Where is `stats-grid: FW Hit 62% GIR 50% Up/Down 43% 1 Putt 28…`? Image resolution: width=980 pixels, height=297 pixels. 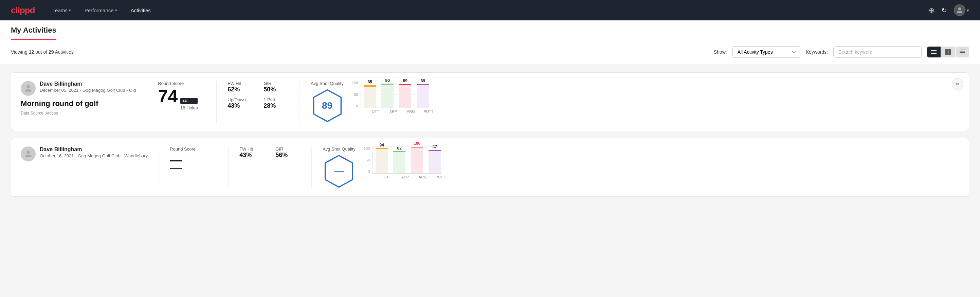
stats-grid: FW Hit 62% GIR 50% Up/Down 43% 1 Putt 28… is located at coordinates (258, 95).